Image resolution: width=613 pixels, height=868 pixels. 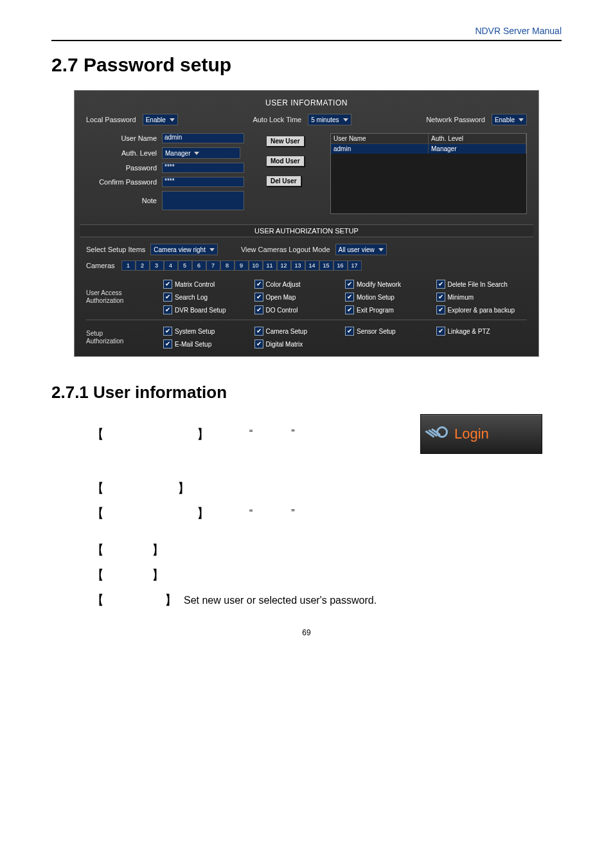 What do you see at coordinates (227, 266) in the screenshot?
I see `camera-chip: 8` at bounding box center [227, 266].